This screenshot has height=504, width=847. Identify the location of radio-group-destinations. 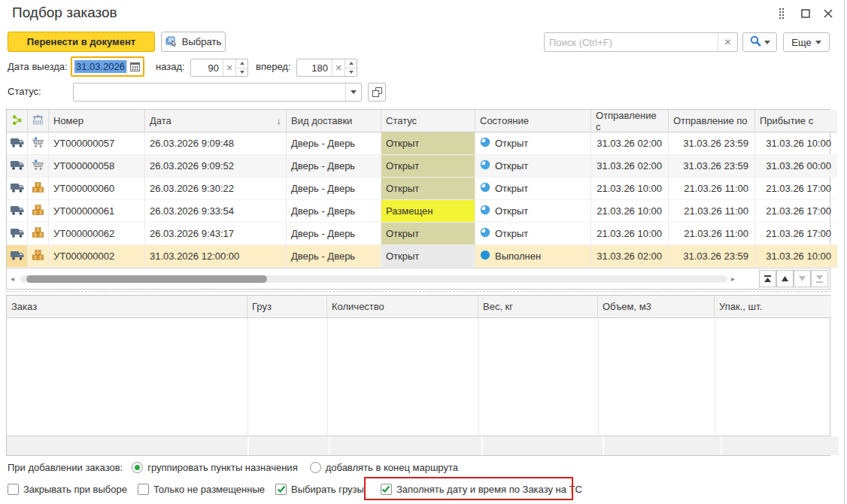
(137, 468).